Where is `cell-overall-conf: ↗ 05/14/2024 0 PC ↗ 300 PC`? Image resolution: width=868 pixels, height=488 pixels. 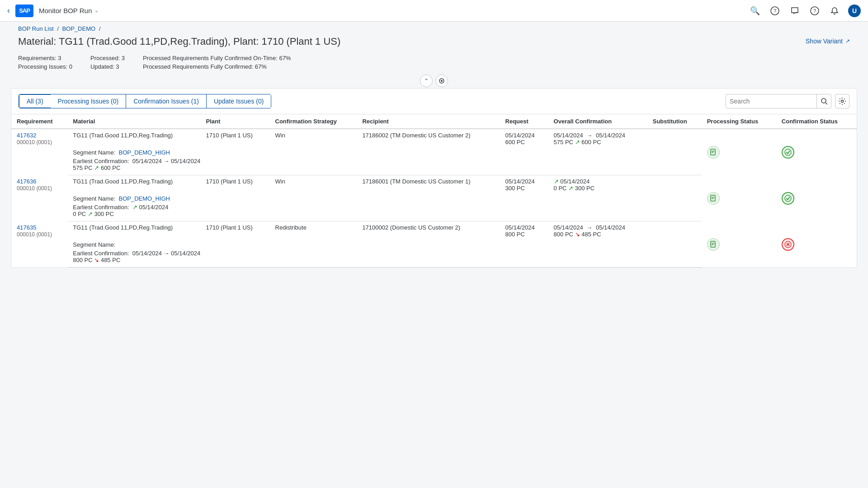
cell-overall-conf: ↗ 05/14/2024 0 PC ↗ 300 PC is located at coordinates (598, 185).